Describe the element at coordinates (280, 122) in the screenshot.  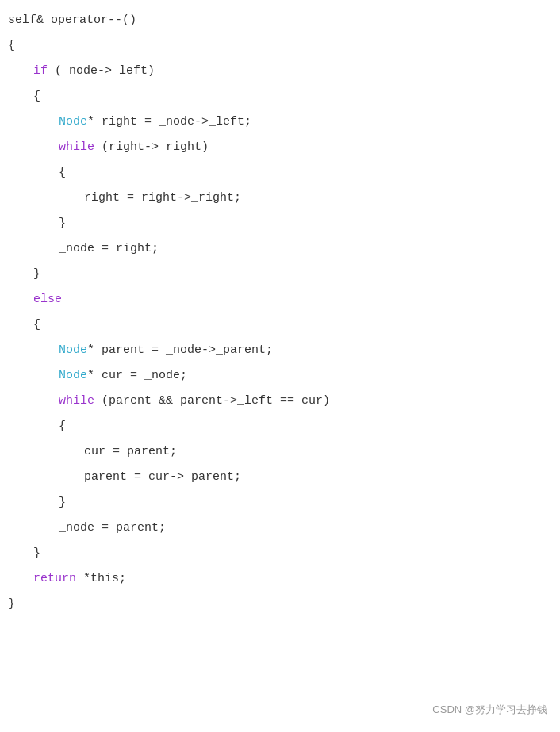
I see `code-line: Node* right = _node->_left;` at that location.